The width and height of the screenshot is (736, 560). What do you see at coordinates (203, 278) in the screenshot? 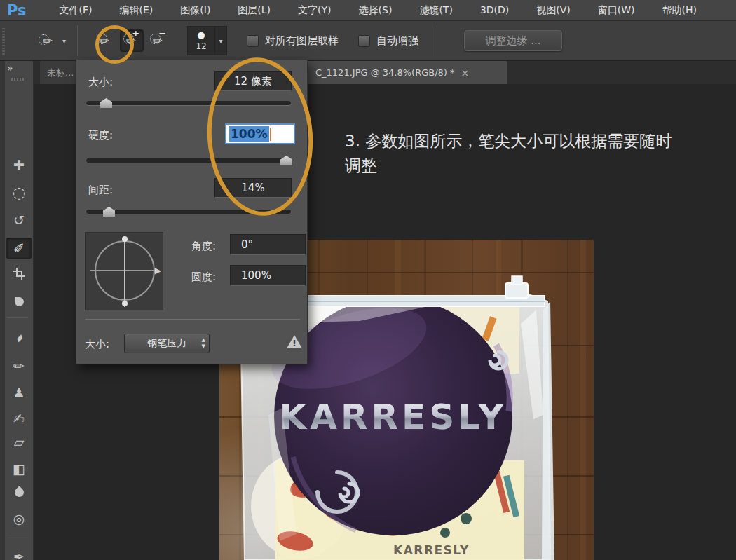
I see `roundness-label: 圆度:` at bounding box center [203, 278].